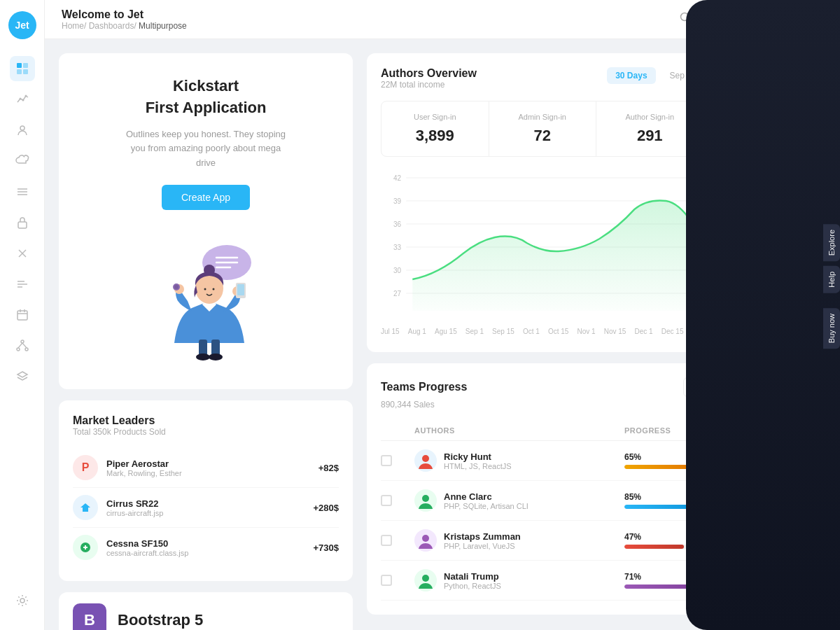 The image size is (840, 630). Describe the element at coordinates (477, 466) in the screenshot. I see `author-skills-ricky: HTML, JS, ReactJS` at that location.